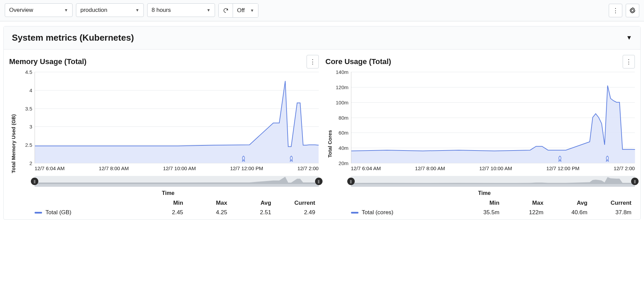 Image resolution: width=644 pixels, height=281 pixels. Describe the element at coordinates (632, 11) in the screenshot. I see `gear-icon` at that location.